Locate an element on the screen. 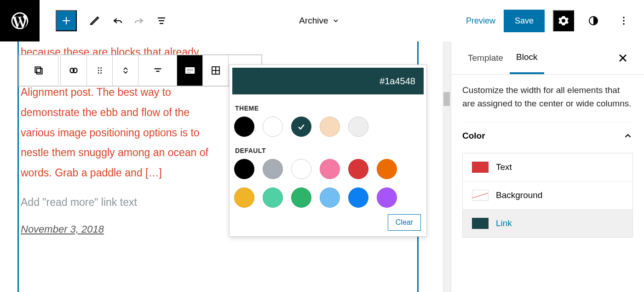 The height and width of the screenshot is (292, 644). grid-button is located at coordinates (215, 70).